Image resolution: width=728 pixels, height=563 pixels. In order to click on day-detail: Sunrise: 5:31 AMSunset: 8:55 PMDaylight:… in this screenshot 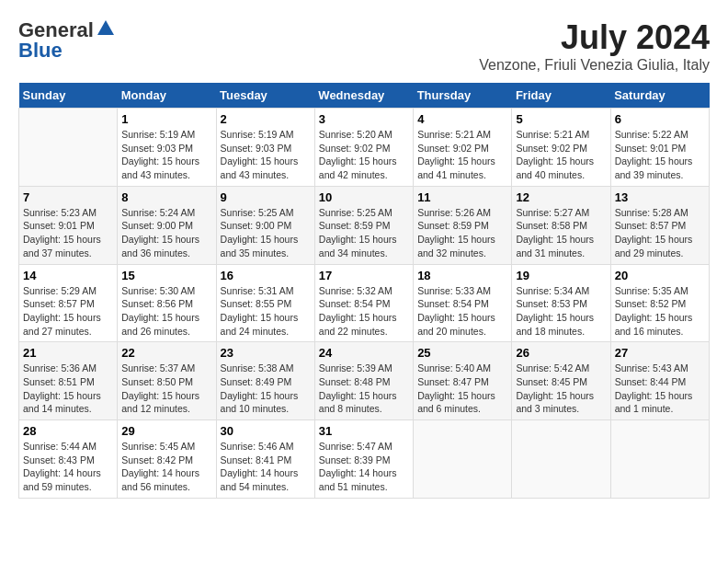, I will do `click(266, 311)`.